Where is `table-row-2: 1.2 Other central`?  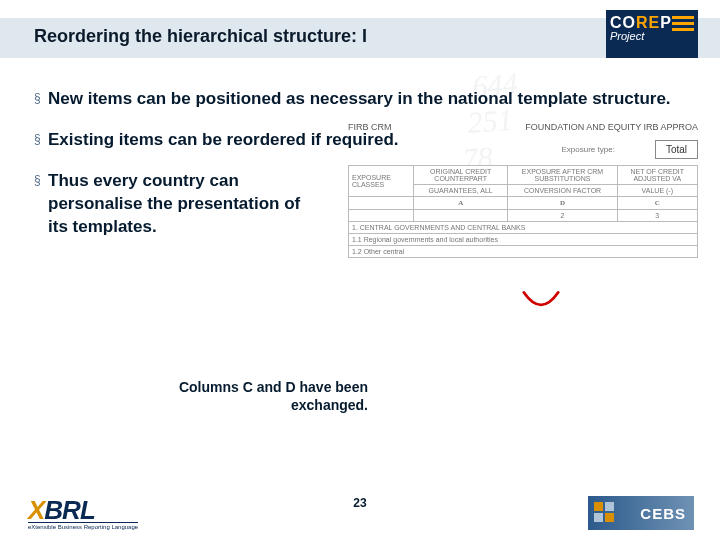
table-row-2: 1.2 Other central is located at coordinates (524, 252).